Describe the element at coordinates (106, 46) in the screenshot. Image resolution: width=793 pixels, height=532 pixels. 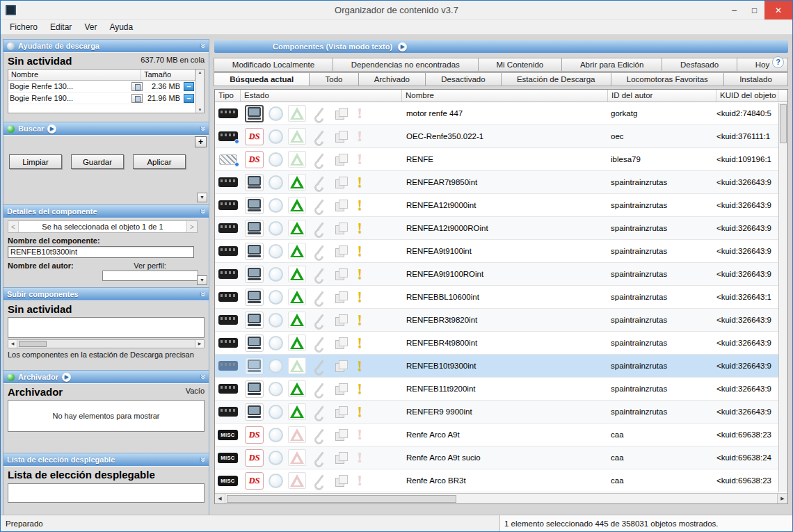
I see `panel-header-download-helper: Ayudante de descarga` at that location.